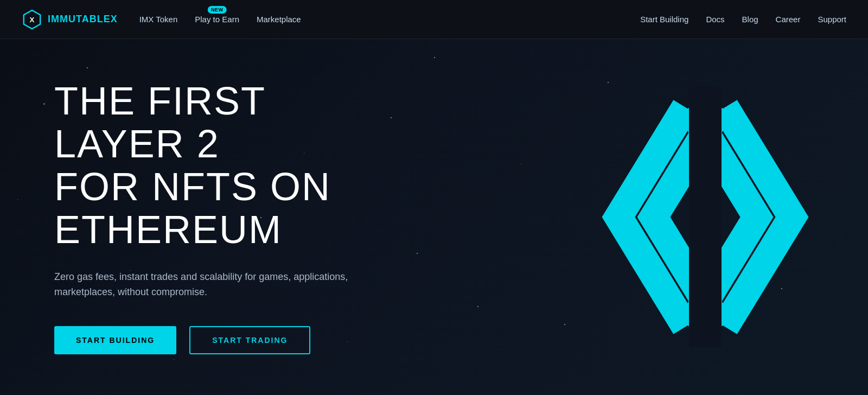 This screenshot has width=868, height=395. Describe the element at coordinates (788, 20) in the screenshot. I see `nav-link-career: Career` at that location.